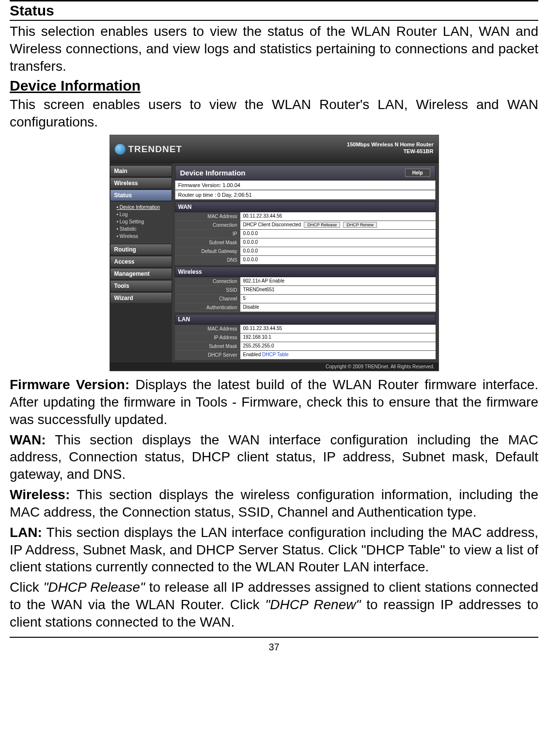 The width and height of the screenshot is (548, 756). What do you see at coordinates (40, 494) in the screenshot?
I see `wireless-label: Wireless:` at bounding box center [40, 494].